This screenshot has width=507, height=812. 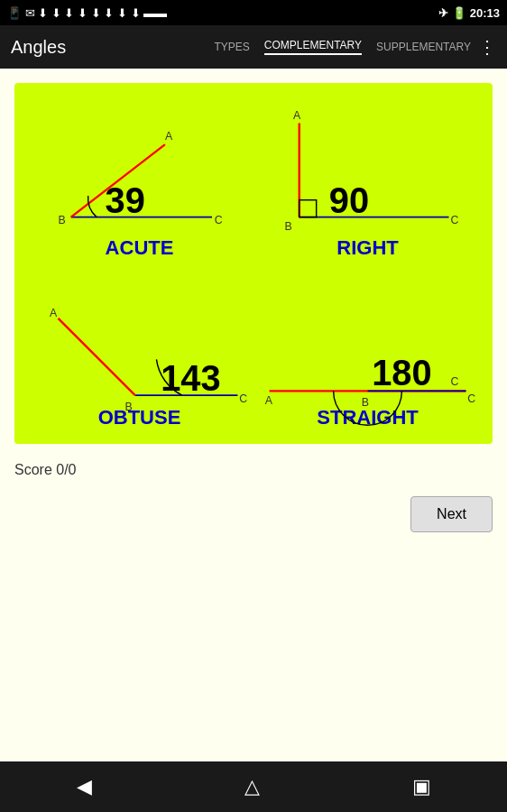 I want to click on right-cell: A B C 90 RIGHT, so click(x=368, y=179).